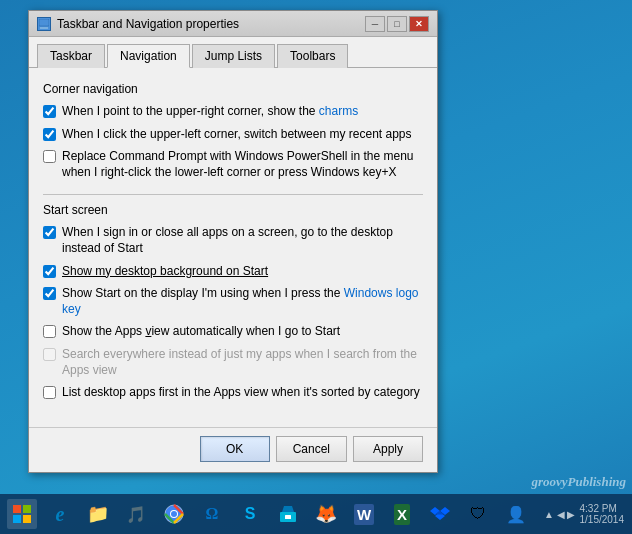  What do you see at coordinates (235, 449) in the screenshot?
I see `ok-button: OK` at bounding box center [235, 449].